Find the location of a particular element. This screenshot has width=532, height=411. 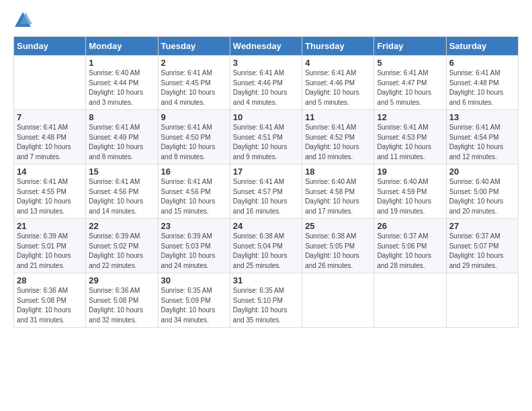

day-info: Sunrise: 6:40 AM Sunset: 4:58 PM Dayligh… is located at coordinates (338, 197).